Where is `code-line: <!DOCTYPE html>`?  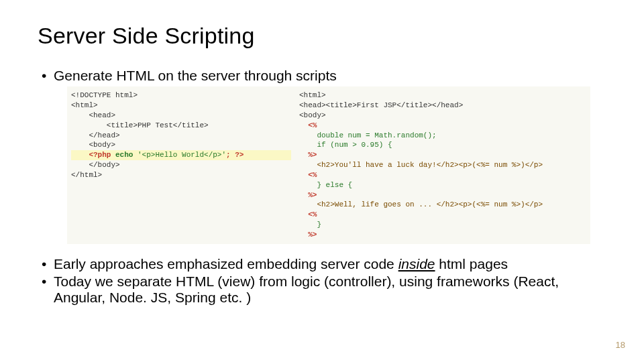 code-line: <!DOCTYPE html> is located at coordinates (181, 95).